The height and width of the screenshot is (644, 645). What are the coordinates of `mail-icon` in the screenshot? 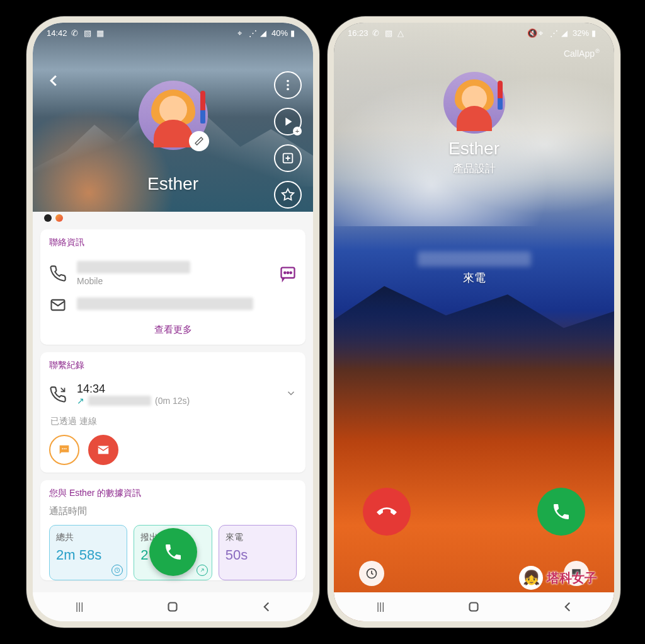 It's located at (58, 305).